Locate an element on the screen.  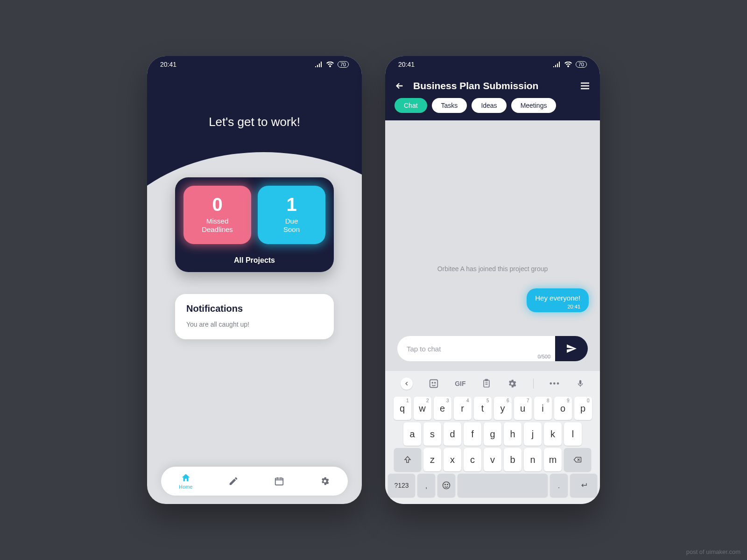
keyboard-row-3: zxcvbnm is located at coordinates (493, 460).